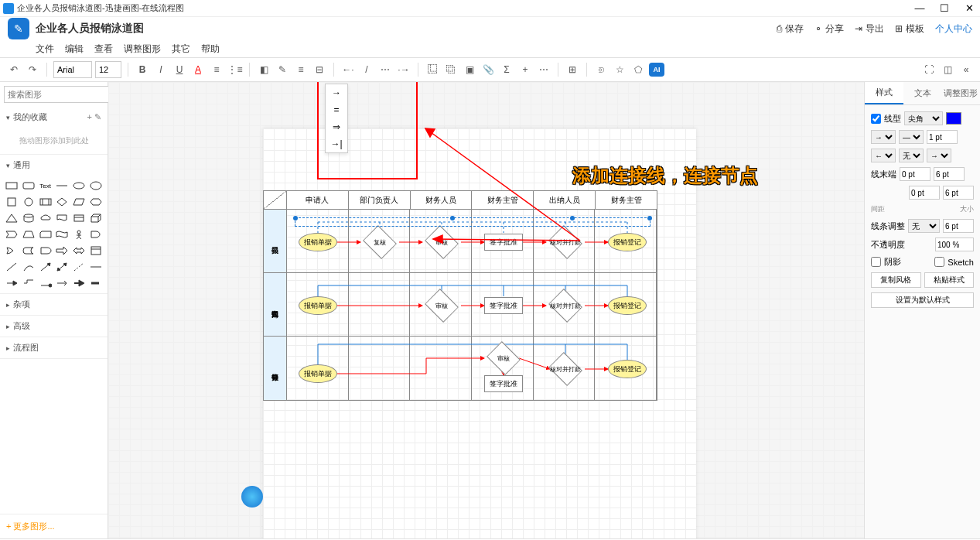  I want to click on profile-button: 个人中心, so click(954, 29).